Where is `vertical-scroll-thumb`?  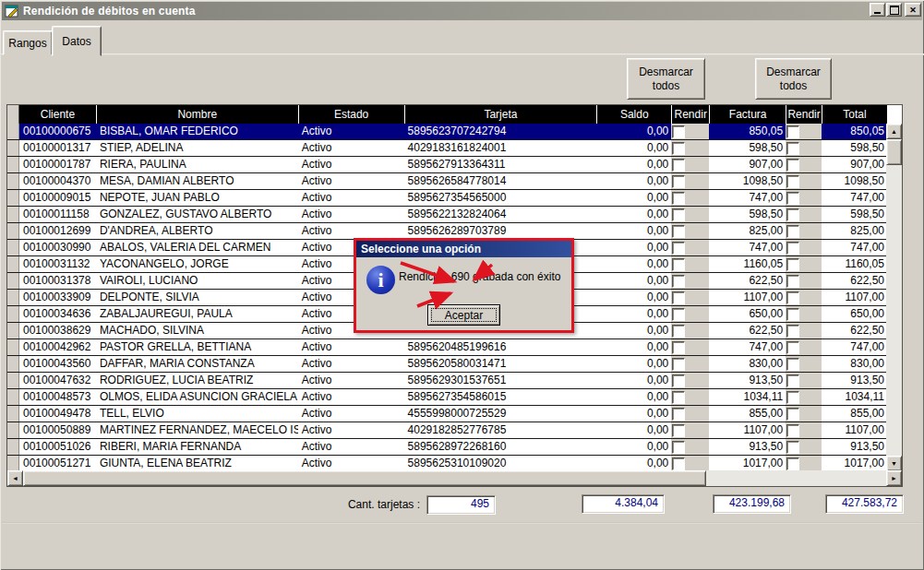 vertical-scroll-thumb is located at coordinates (894, 152).